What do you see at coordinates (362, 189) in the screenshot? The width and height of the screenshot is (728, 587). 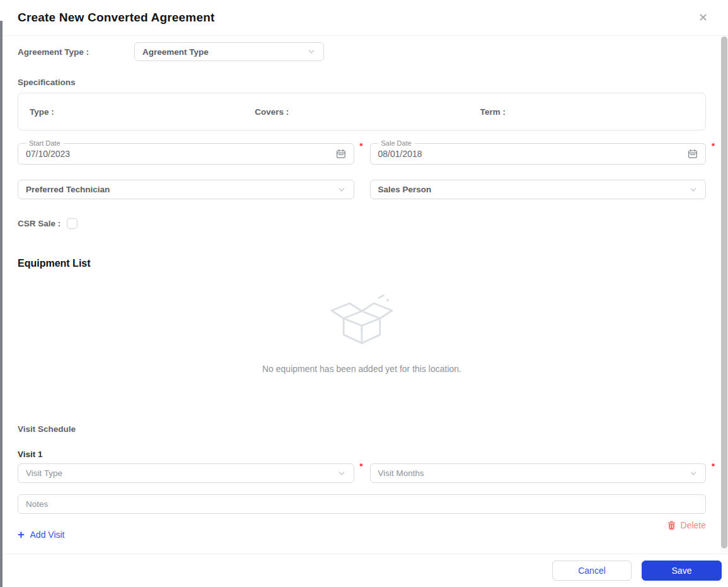 I see `people-row: Preferred Technician Sales Person` at bounding box center [362, 189].